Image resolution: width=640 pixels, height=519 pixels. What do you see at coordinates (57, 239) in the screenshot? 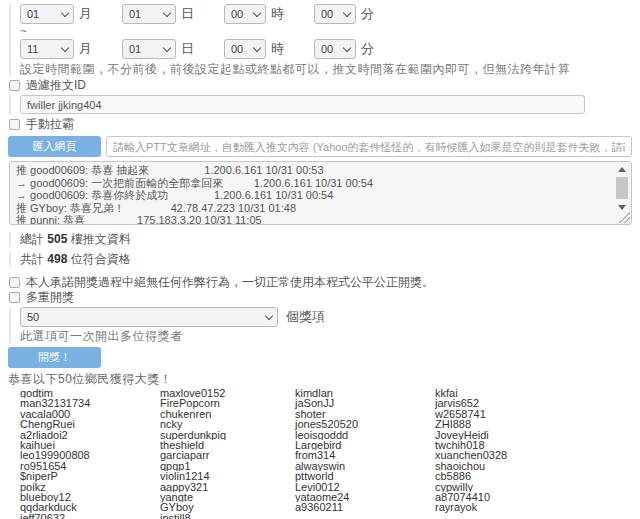
I see `total-count: 505` at bounding box center [57, 239].